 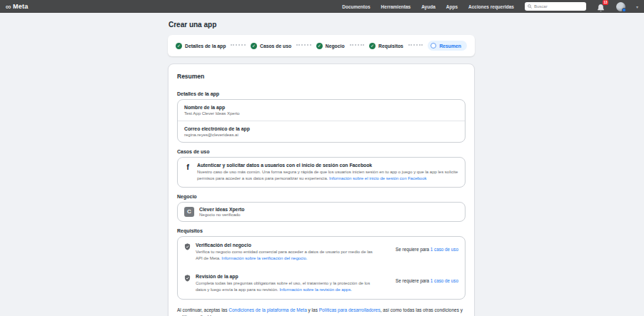 I want to click on notifications-button: 13, so click(x=601, y=6).